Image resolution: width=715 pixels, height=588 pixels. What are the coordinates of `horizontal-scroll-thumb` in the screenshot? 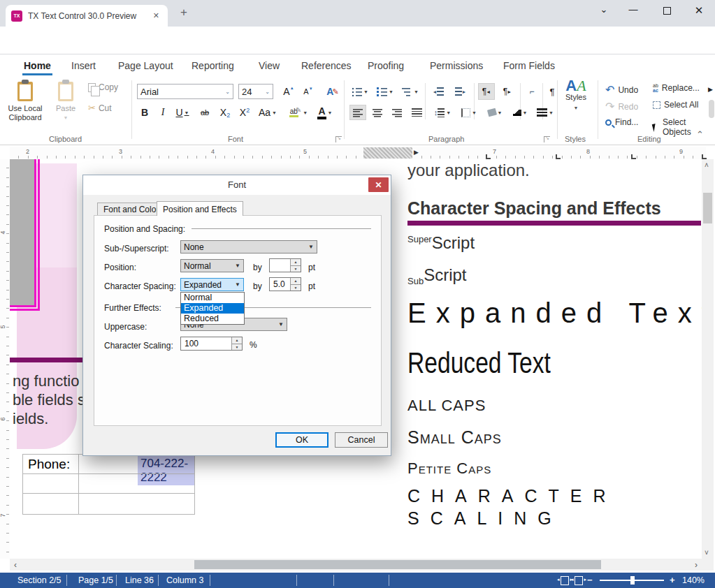 It's located at (398, 564).